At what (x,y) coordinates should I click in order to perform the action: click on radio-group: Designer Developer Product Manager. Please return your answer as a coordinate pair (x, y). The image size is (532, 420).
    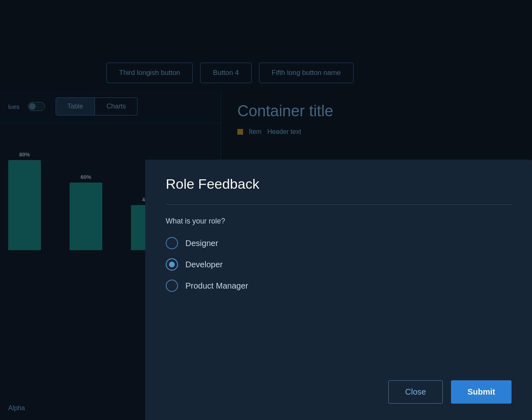
    Looking at the image, I should click on (339, 264).